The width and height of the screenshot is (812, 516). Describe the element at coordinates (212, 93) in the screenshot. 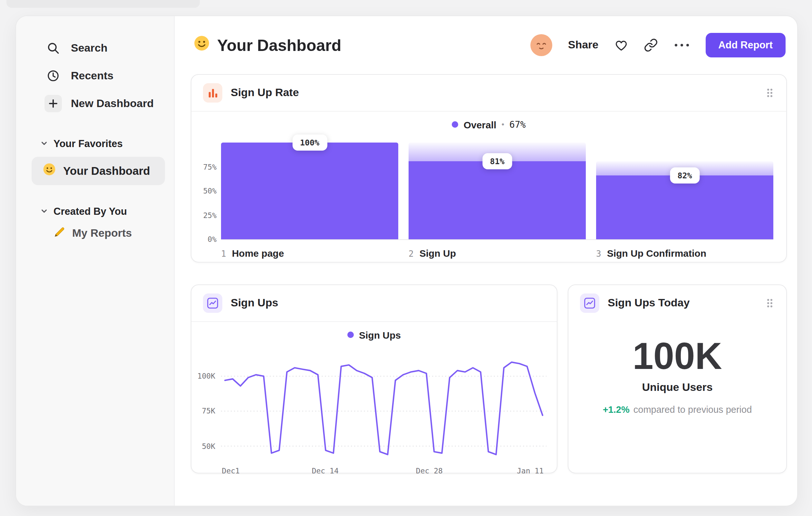

I see `bar-chart-icon` at that location.